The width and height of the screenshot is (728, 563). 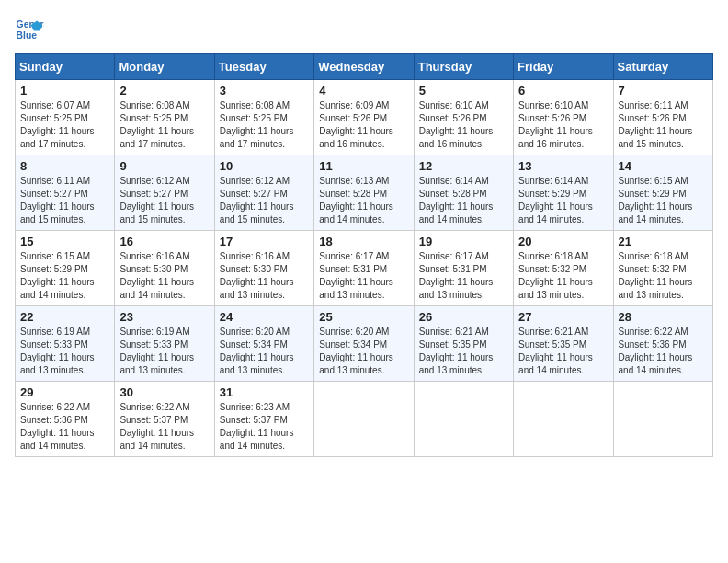 What do you see at coordinates (64, 241) in the screenshot?
I see `day-number: 15` at bounding box center [64, 241].